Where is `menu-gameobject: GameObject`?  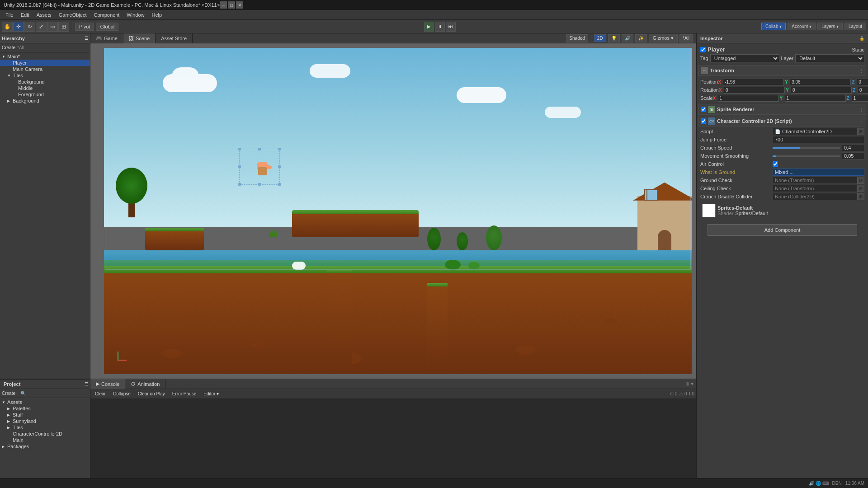
menu-gameobject: GameObject is located at coordinates (73, 15).